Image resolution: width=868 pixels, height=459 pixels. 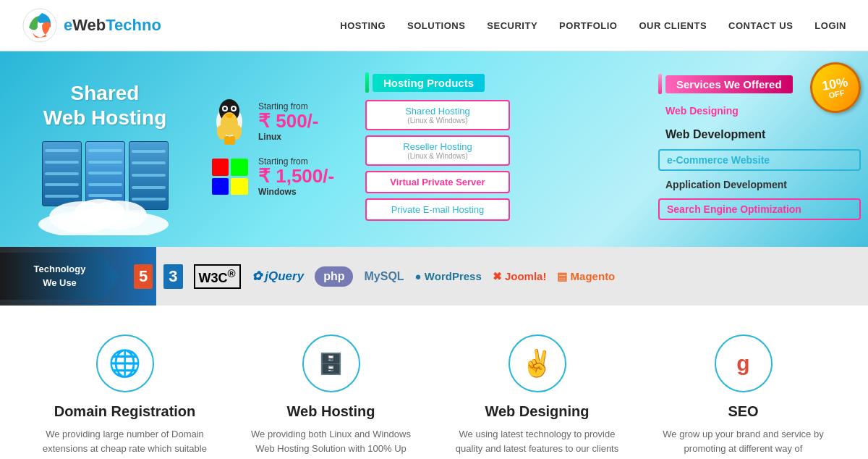 What do you see at coordinates (230, 122) in the screenshot?
I see `linux-icon` at bounding box center [230, 122].